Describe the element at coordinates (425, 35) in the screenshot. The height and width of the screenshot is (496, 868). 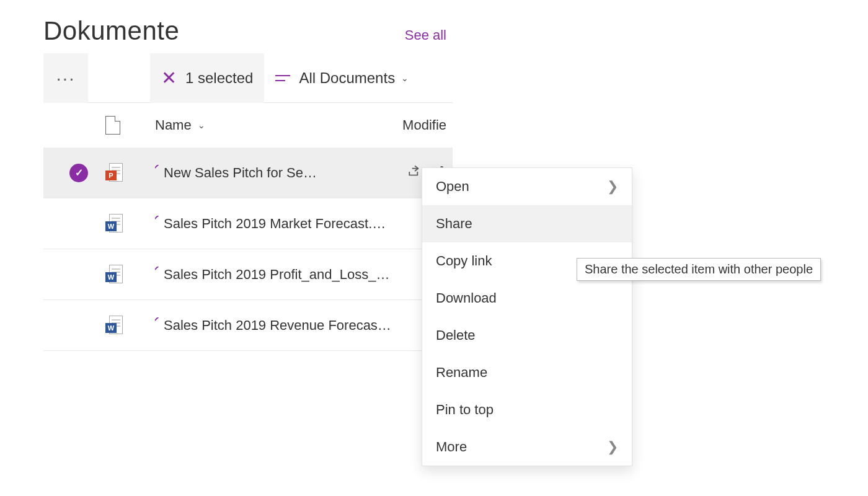
I see `see-all-link: See all` at that location.